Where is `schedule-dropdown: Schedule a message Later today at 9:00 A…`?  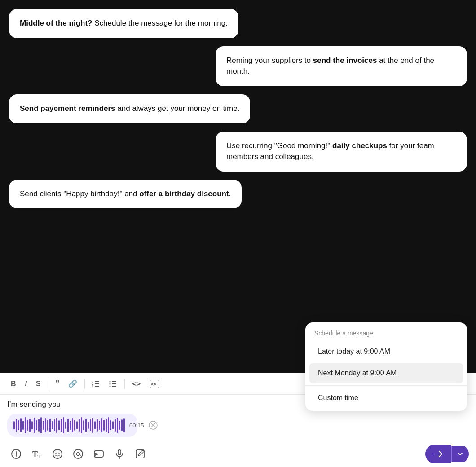
schedule-dropdown: Schedule a message Later today at 9:00 A… is located at coordinates (386, 366).